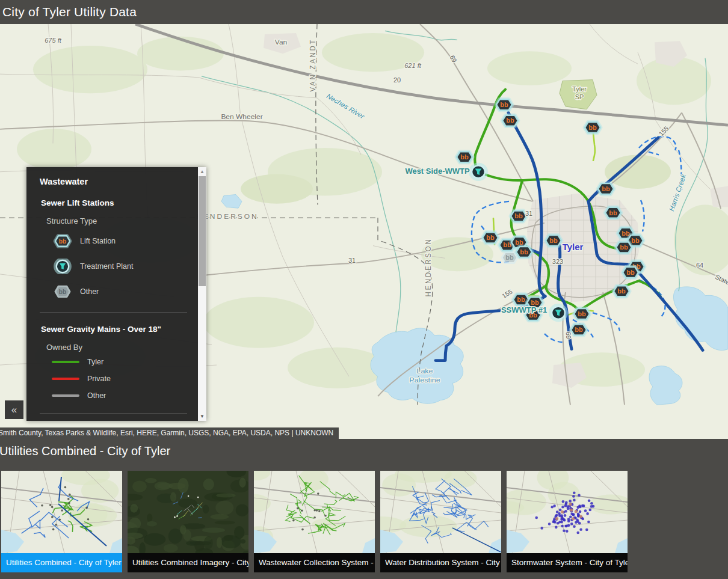 This screenshot has width=728, height=579. What do you see at coordinates (97, 241) in the screenshot?
I see `legend-item-label: Lift Station` at bounding box center [97, 241].